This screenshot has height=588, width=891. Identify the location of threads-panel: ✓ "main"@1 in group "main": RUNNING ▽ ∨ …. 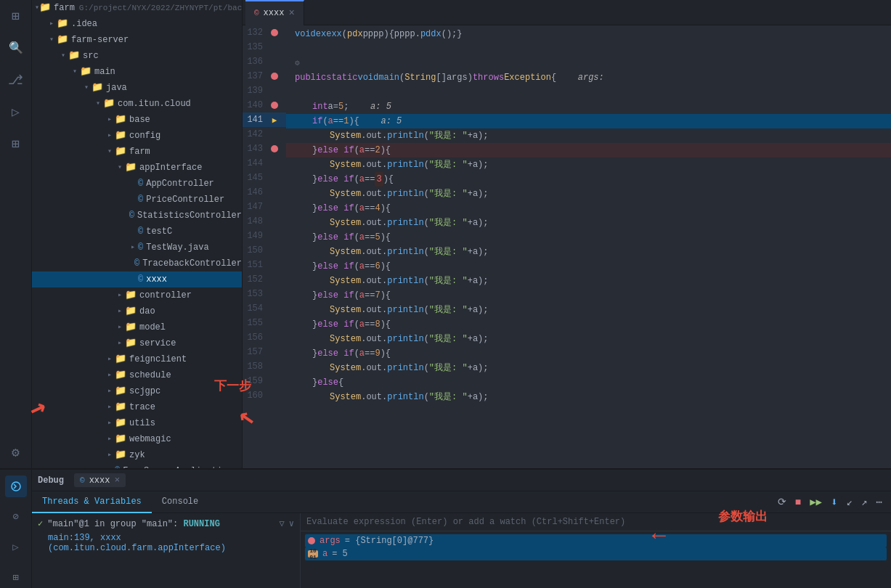
(166, 550).